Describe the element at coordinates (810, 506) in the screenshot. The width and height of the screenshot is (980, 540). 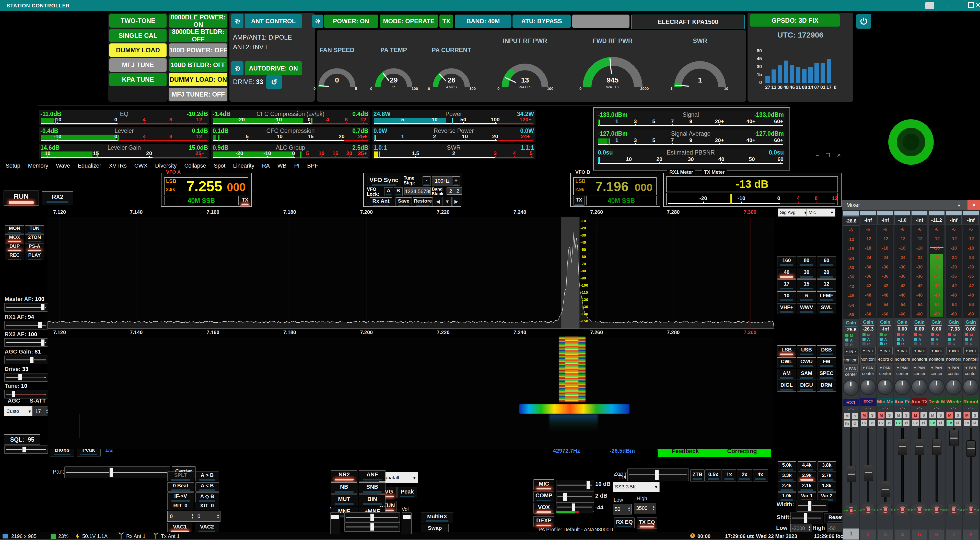
I see `width-slider-handle` at that location.